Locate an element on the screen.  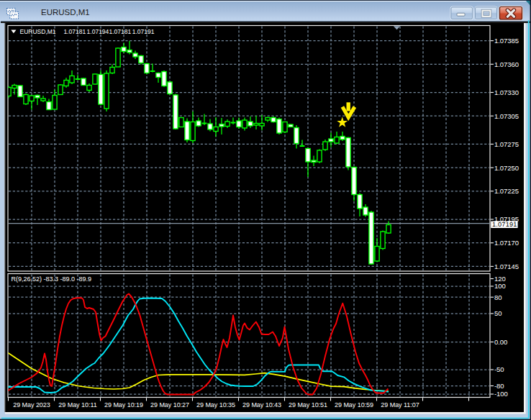
svg-text: 1.07385 is located at coordinates (507, 40).